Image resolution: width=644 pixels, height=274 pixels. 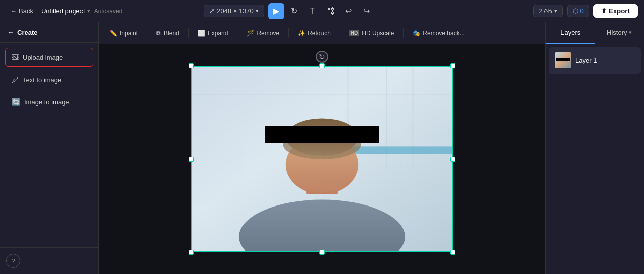 What do you see at coordinates (444, 33) in the screenshot?
I see `remove-back-label: Remove back...` at bounding box center [444, 33].